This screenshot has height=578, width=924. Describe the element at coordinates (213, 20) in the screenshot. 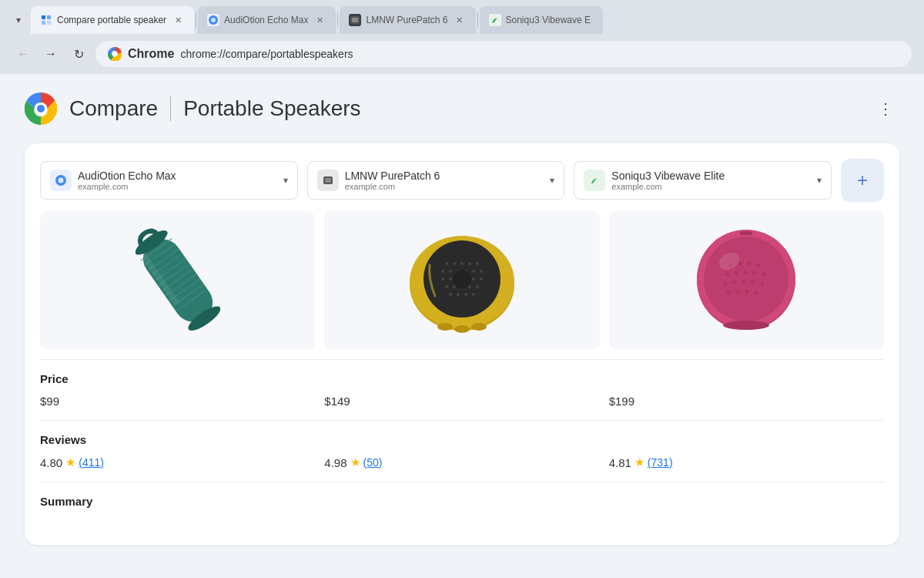

I see `tab-audio-icon` at that location.